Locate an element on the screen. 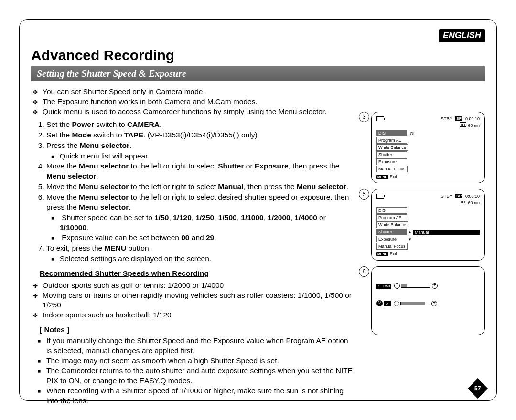 This screenshot has height=420, width=516. recommended-item: Indoor sports such as basketball: 1/120 is located at coordinates (199, 315).